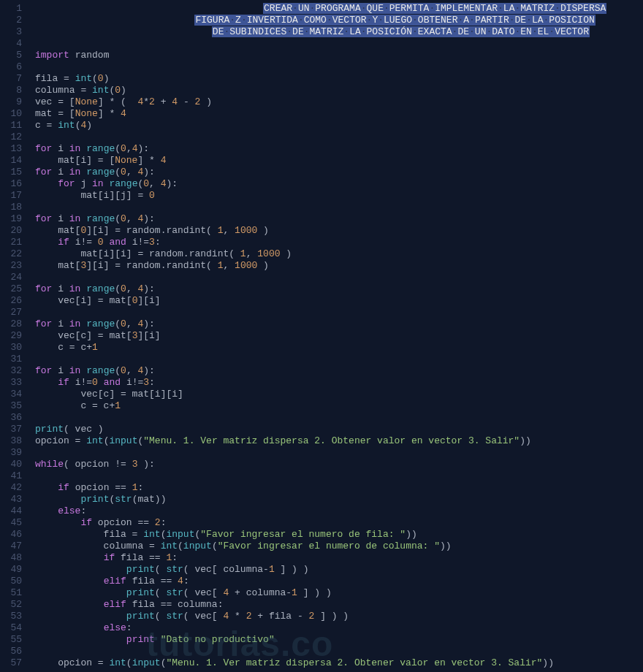 The image size is (643, 672). I want to click on code-line: if fila == 1:, so click(339, 558).